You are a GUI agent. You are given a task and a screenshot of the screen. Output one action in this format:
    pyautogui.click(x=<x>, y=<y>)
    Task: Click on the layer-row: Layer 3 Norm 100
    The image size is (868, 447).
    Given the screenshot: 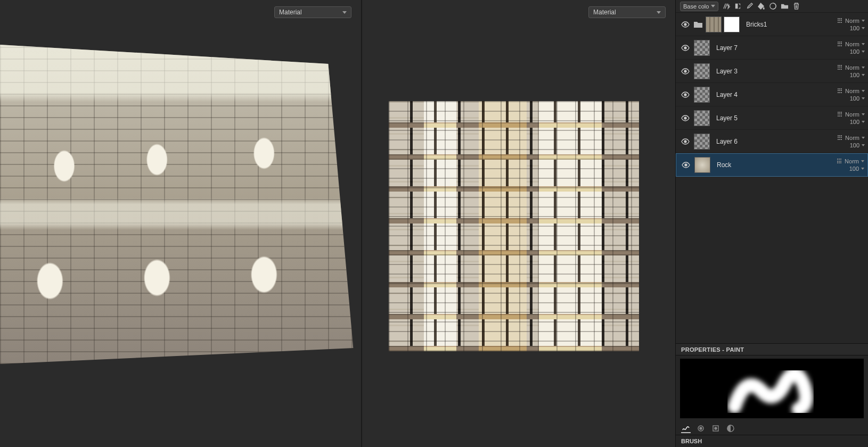 What is the action you would take?
    pyautogui.click(x=772, y=71)
    